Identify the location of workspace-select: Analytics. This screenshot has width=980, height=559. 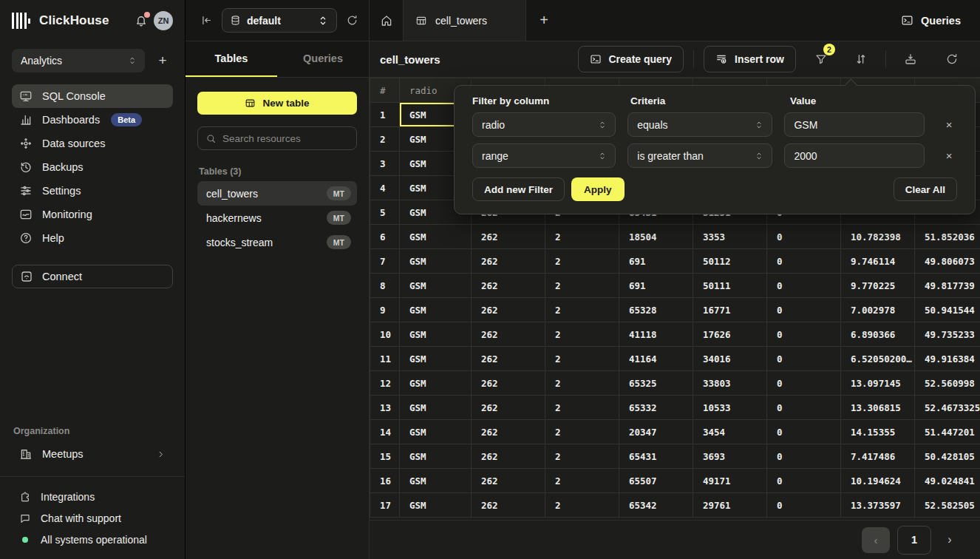
(78, 61).